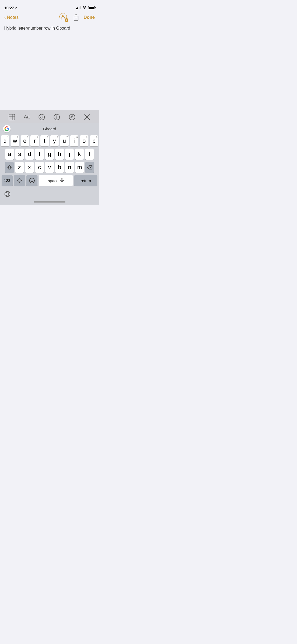 The height and width of the screenshot is (644, 297). Describe the element at coordinates (86, 181) in the screenshot. I see `return-key: return` at that location.